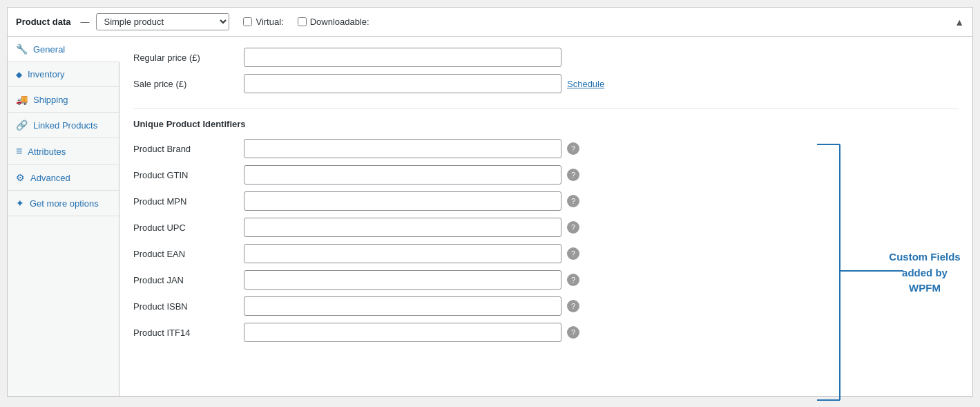  What do you see at coordinates (334, 22) in the screenshot?
I see `downloadable-checkbox-label: Downloadable:` at bounding box center [334, 22].